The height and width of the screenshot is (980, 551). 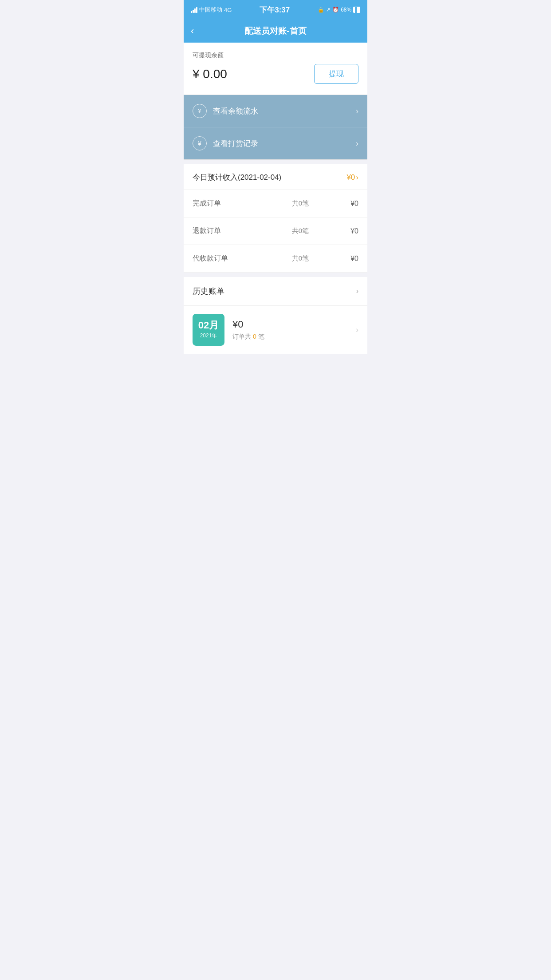 I want to click on record-arrow-icon: ›, so click(x=357, y=330).